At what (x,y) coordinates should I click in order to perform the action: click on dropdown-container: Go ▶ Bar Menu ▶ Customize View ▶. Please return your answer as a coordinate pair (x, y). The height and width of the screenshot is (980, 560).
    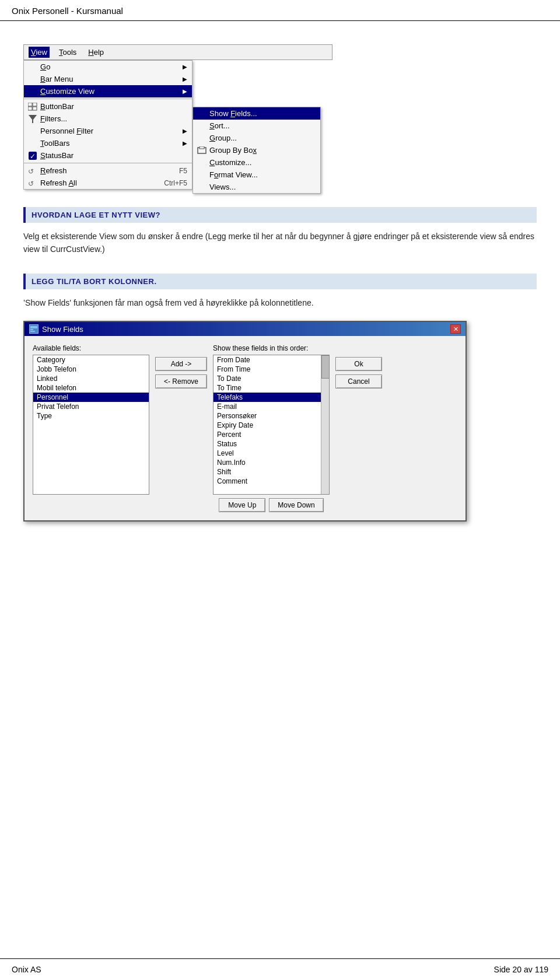
    Looking at the image, I should click on (178, 125).